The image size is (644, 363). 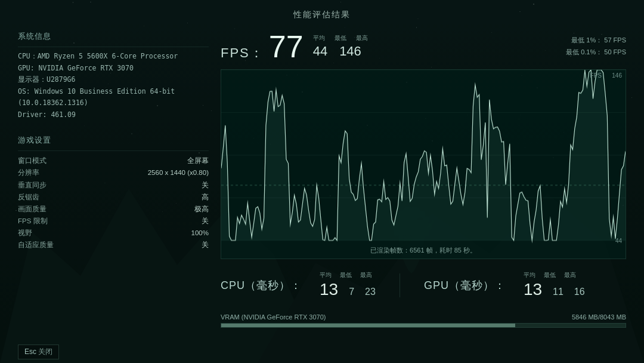 What do you see at coordinates (113, 203) in the screenshot?
I see `settings-rows: 窗口模式全屏幕分辨率2560 x 1440 (x0.80)垂直同步关反锯齿高画面…` at bounding box center [113, 203].